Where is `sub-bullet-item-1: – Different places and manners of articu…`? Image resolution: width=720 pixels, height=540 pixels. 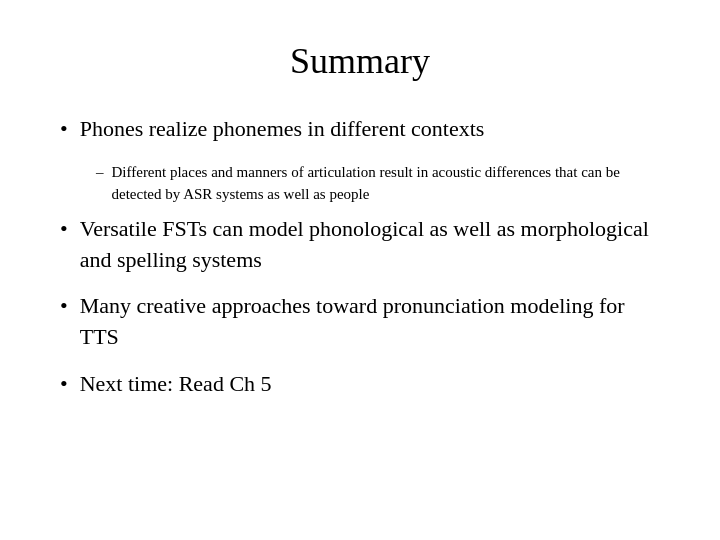
sub-bullet-item-1: – Different places and manners of articu… is located at coordinates (378, 184).